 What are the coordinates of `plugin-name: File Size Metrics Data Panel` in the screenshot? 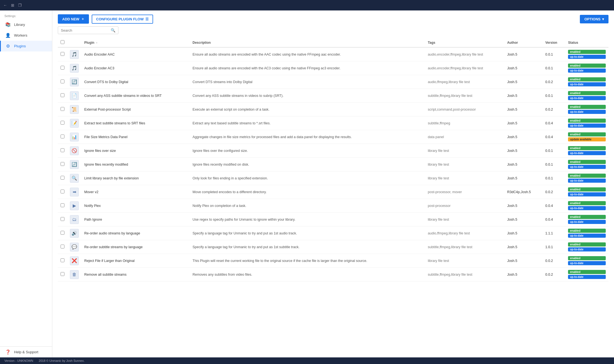 It's located at (106, 137).